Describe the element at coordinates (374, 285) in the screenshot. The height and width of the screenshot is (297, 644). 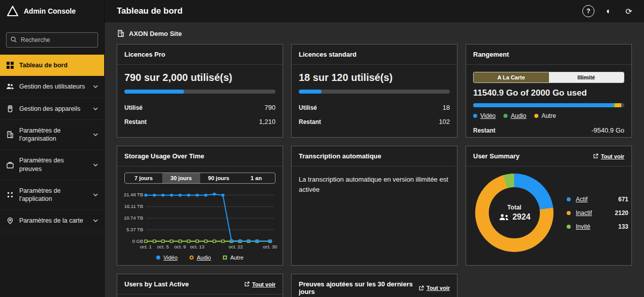
I see `evidence-added-header: Preuves ajoutées sur les 30 derniers jou…` at that location.